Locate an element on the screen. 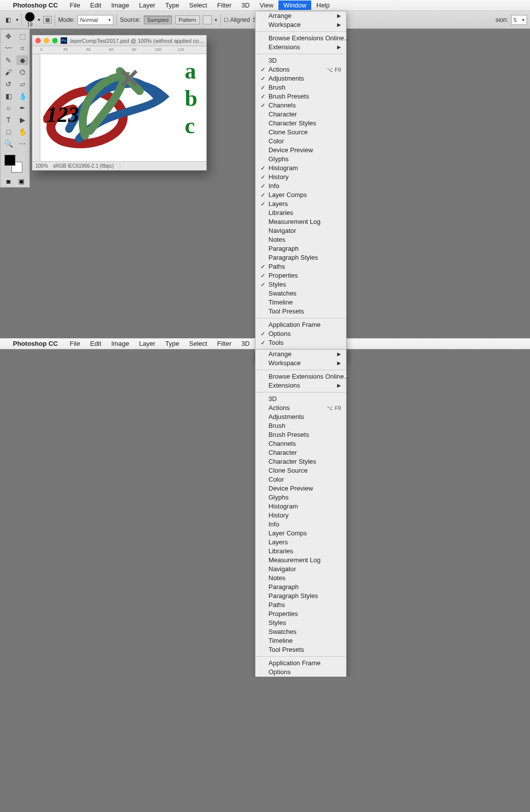 Image resolution: width=530 pixels, height=812 pixels. healing-tool: ◆ is located at coordinates (22, 60).